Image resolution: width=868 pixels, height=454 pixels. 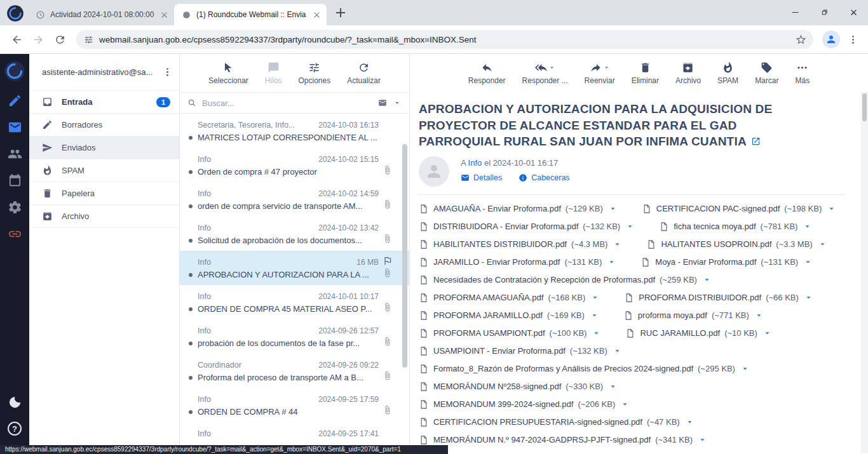 What do you see at coordinates (397, 103) in the screenshot?
I see `search-options-chevron-icon` at bounding box center [397, 103].